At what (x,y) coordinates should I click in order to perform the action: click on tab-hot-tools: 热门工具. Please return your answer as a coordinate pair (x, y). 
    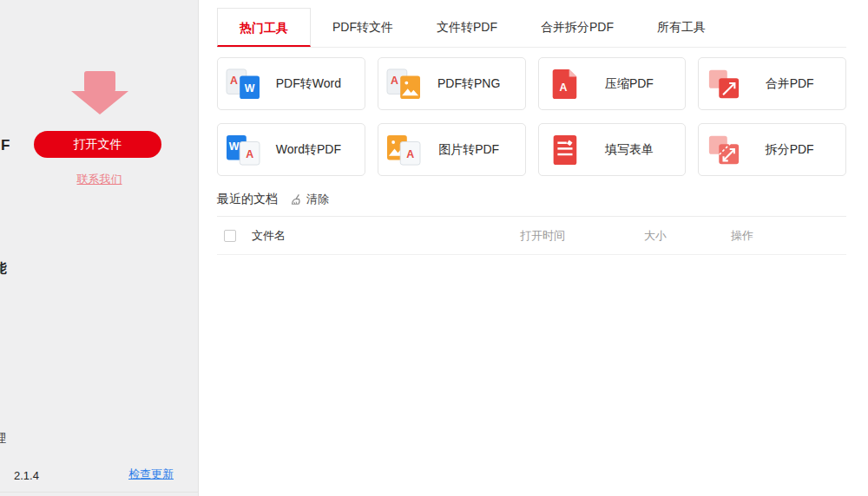
    Looking at the image, I should click on (264, 28).